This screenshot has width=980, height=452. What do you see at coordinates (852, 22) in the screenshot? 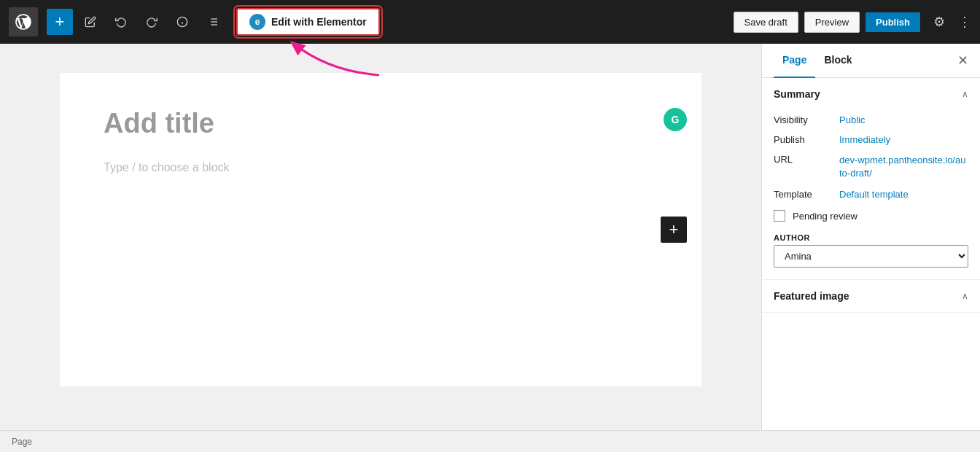
I see `toolbar-right: Save draft Preview Publish ⚙ ⋮` at bounding box center [852, 22].